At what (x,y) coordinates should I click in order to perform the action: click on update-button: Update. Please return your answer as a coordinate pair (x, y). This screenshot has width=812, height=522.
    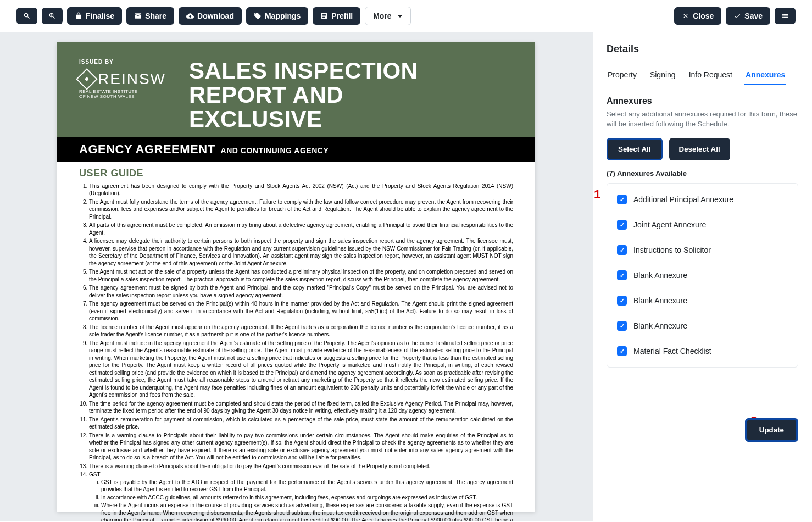
    Looking at the image, I should click on (771, 430).